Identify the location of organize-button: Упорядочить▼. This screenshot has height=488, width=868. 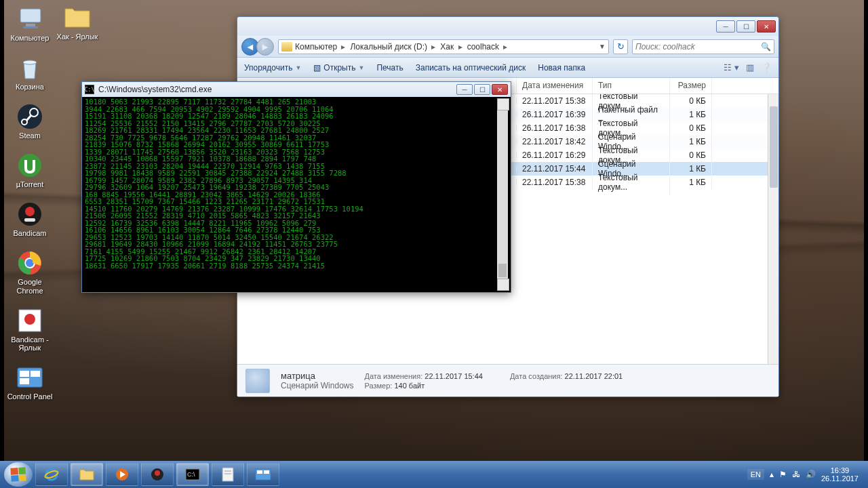
(273, 68).